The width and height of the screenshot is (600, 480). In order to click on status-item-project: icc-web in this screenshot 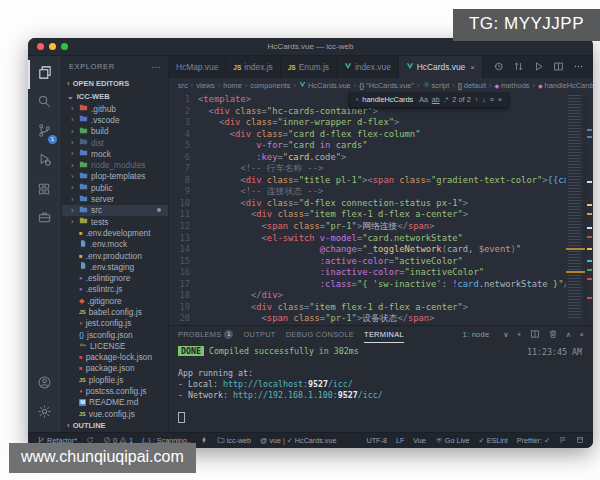, I will do `click(234, 441)`.